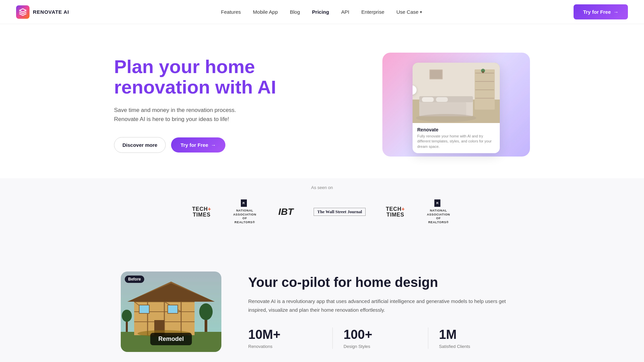 The image size is (644, 362). What do you see at coordinates (456, 141) in the screenshot?
I see `room-card-desc: Fully renovate your home with AI and try…` at bounding box center [456, 141].